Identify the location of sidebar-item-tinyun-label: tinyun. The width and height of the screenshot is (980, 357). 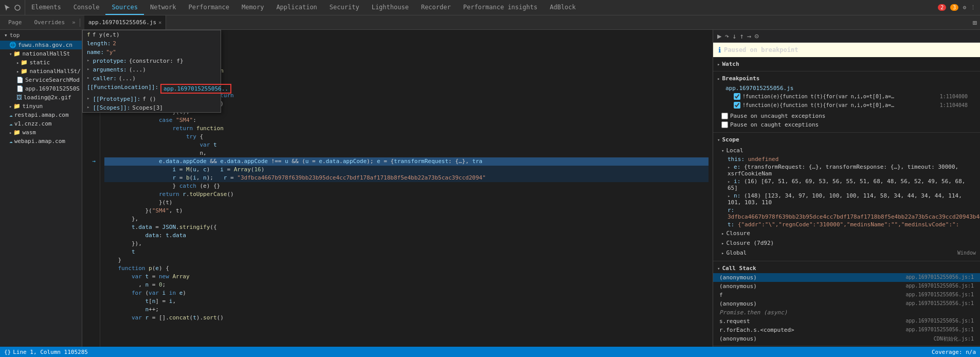
(32, 106).